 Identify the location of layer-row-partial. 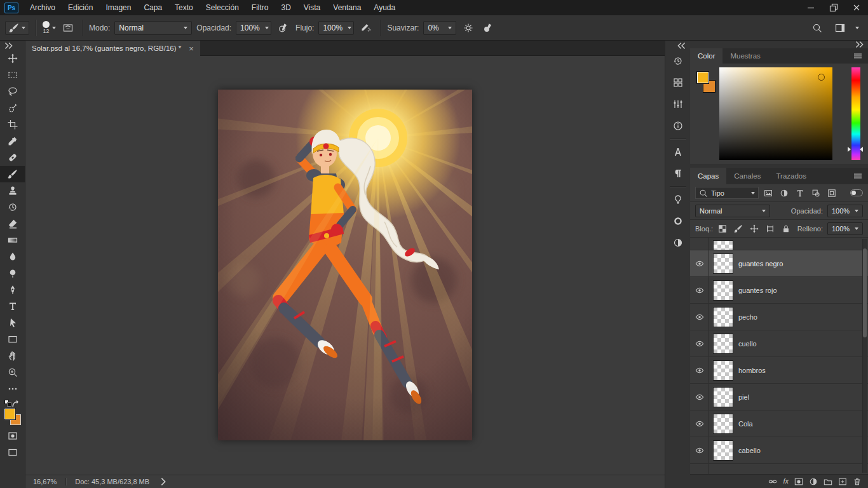
(779, 244).